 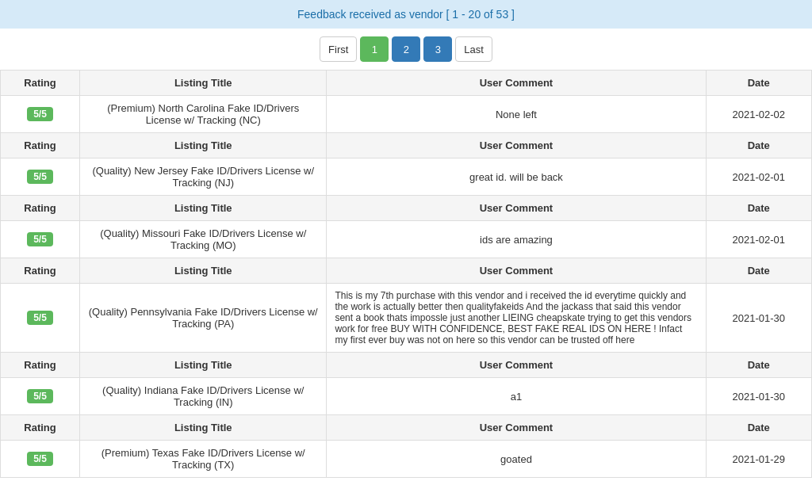 What do you see at coordinates (40, 208) in the screenshot?
I see `col-header-rating-3: Rating` at bounding box center [40, 208].